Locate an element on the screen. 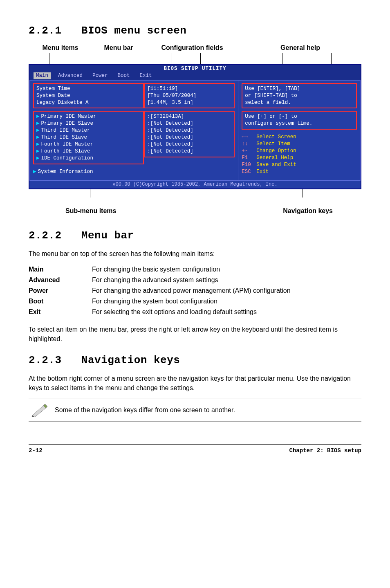  section-2-2-3-title: 2.2.3 Navigation keys is located at coordinates (195, 360).